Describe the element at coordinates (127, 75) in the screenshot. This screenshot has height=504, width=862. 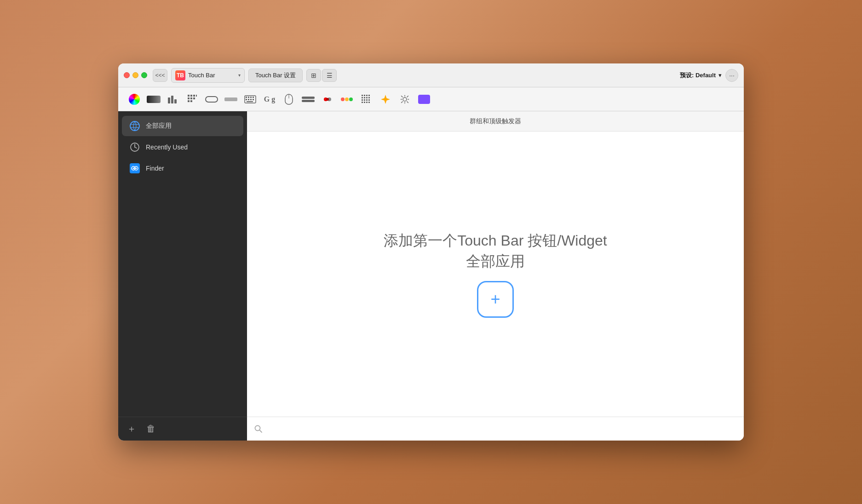
I see `close-button` at that location.